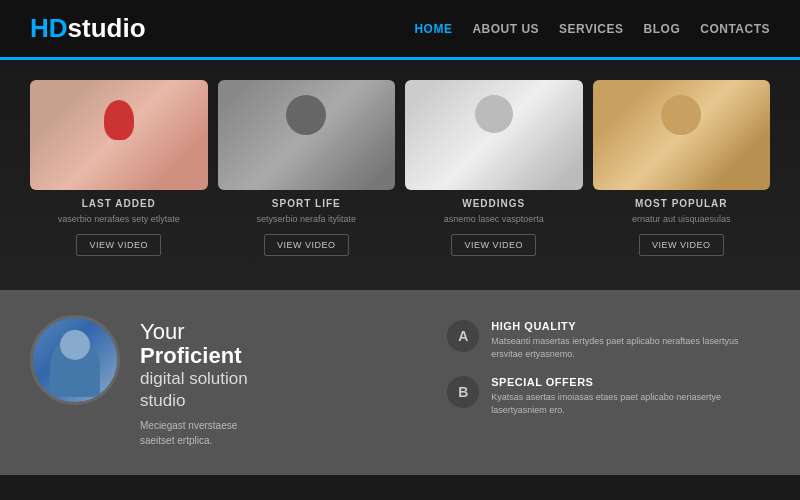 This screenshot has width=800, height=500. I want to click on nav-item-blog: BLOG, so click(662, 29).